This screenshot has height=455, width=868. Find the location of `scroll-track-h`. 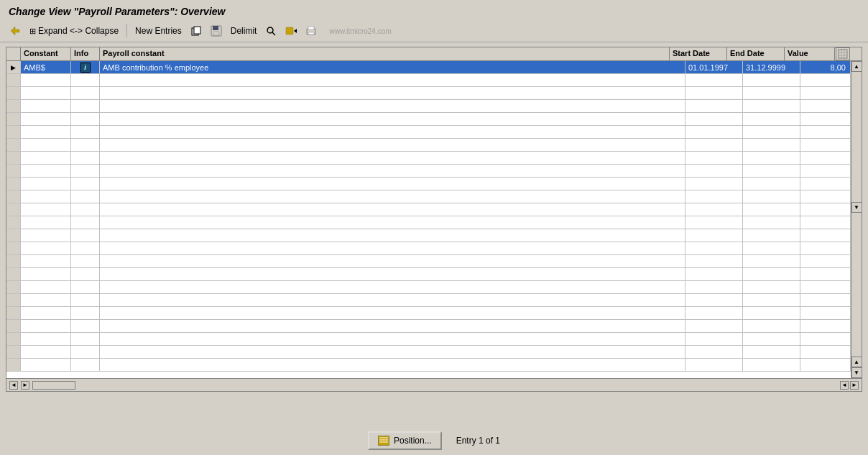

scroll-track-h is located at coordinates (54, 385).